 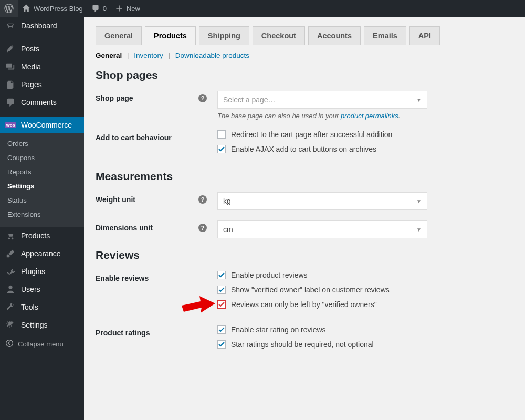 What do you see at coordinates (36, 236) in the screenshot?
I see `sidebar-item-label: Products` at bounding box center [36, 236].